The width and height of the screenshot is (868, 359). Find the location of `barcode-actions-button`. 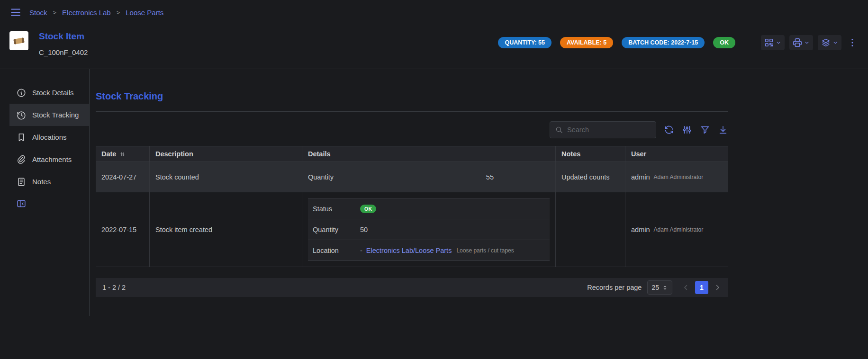

barcode-actions-button is located at coordinates (773, 43).